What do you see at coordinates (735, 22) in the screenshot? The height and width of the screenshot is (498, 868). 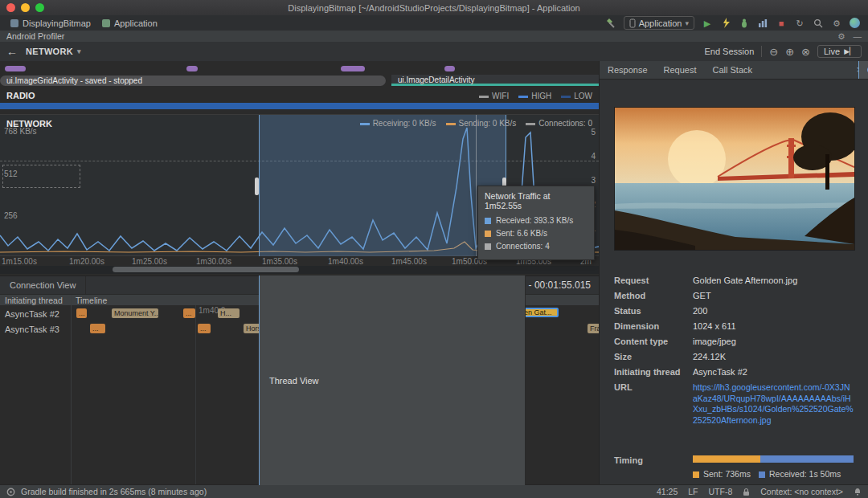 I see `toolbar-actions: Application ▾ ▶ ■ ↻ ⚙` at bounding box center [735, 22].